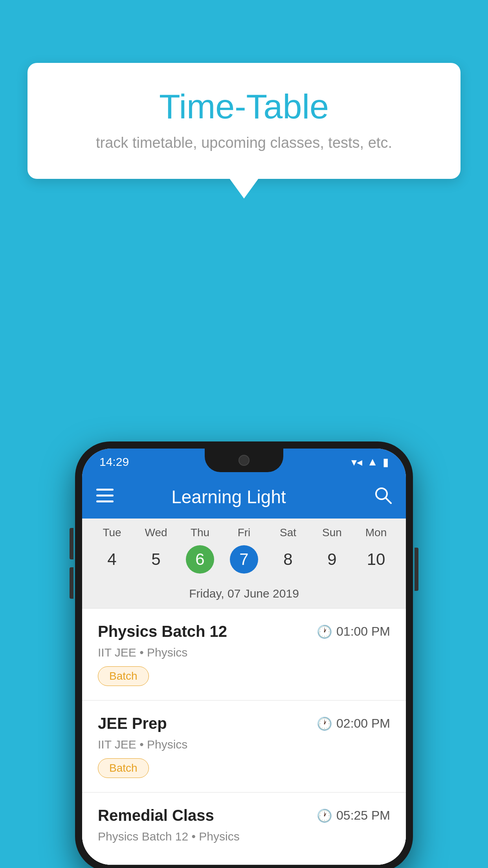 Image resolution: width=488 pixels, height=868 pixels. I want to click on signal-icon: ▲, so click(372, 462).